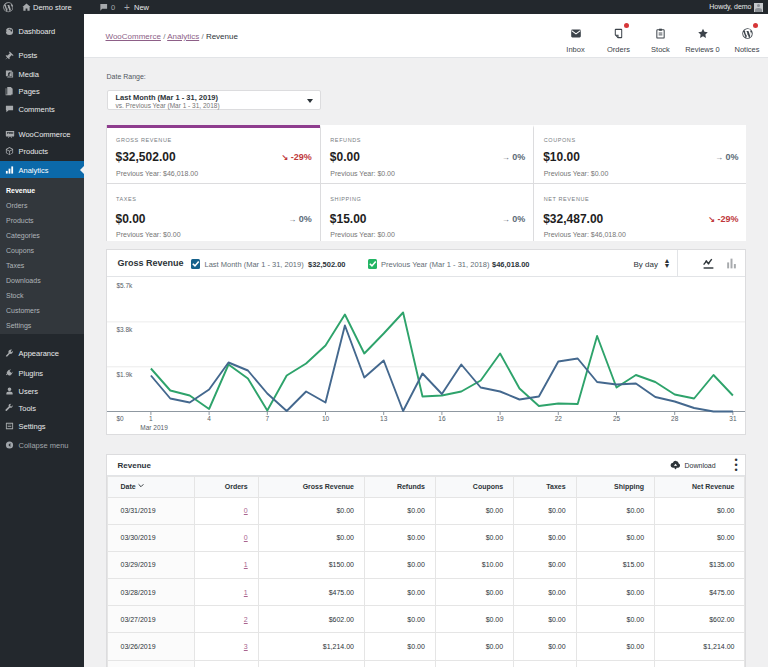  I want to click on svg-text: $1.9k, so click(124, 374).